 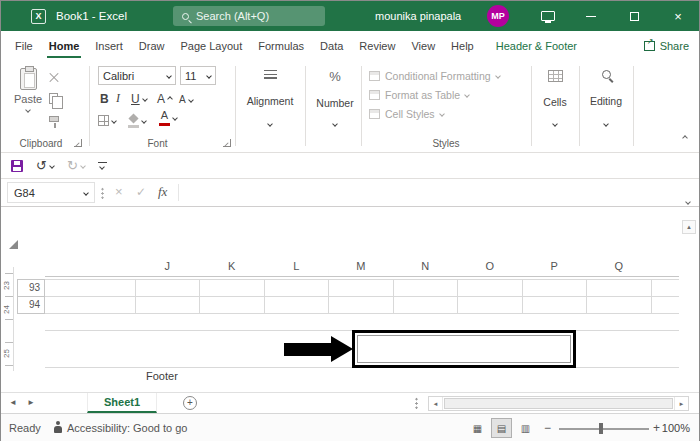 I want to click on editing-group-button: Editing, so click(x=606, y=98).